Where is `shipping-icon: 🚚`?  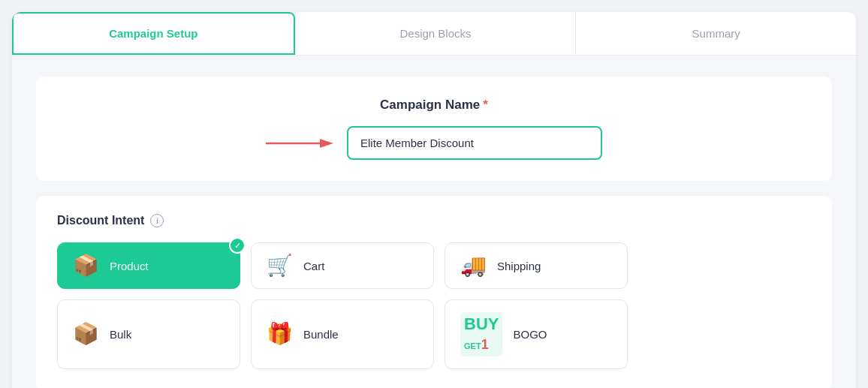
shipping-icon: 🚚 is located at coordinates (473, 266).